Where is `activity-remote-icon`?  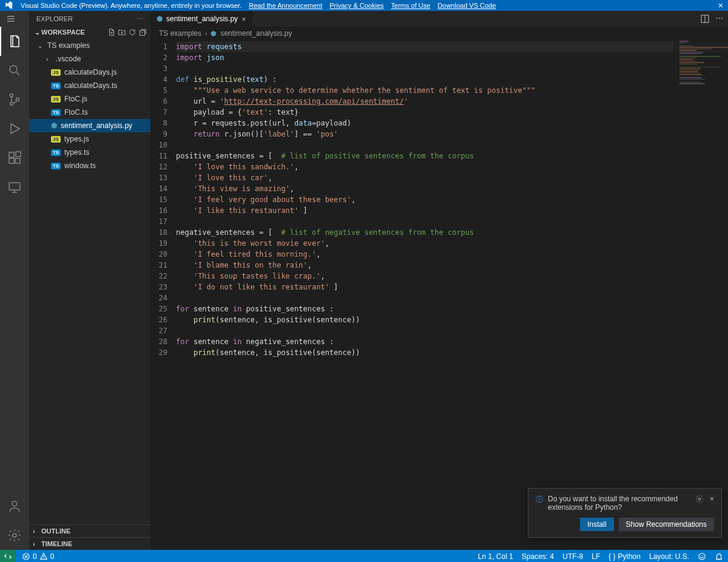 activity-remote-icon is located at coordinates (15, 187).